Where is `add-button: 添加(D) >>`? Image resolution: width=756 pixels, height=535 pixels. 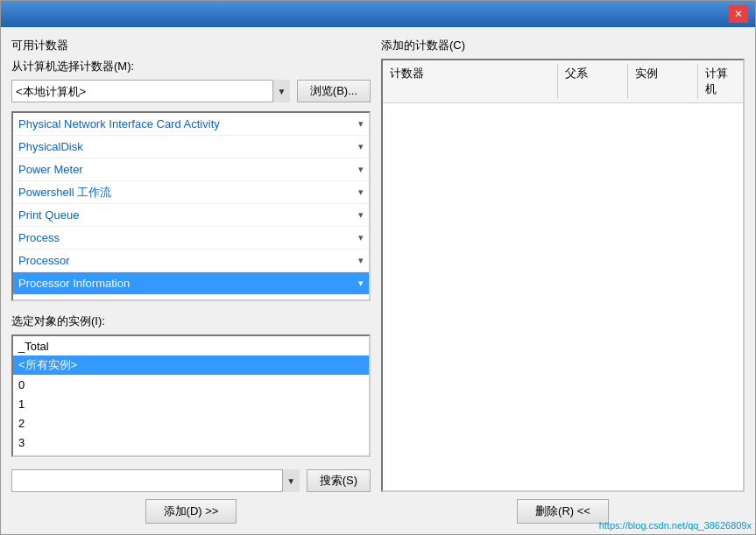
add-button: 添加(D) >> is located at coordinates (191, 511).